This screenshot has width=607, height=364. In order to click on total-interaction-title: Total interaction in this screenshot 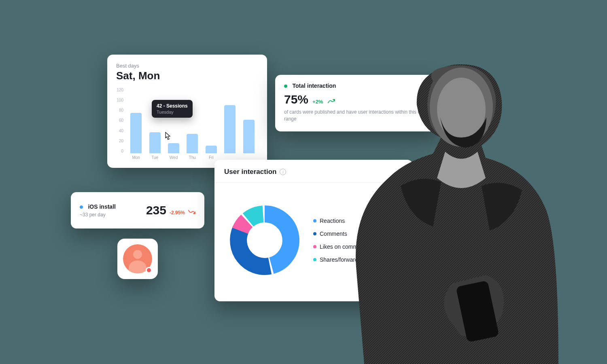, I will do `click(314, 86)`.